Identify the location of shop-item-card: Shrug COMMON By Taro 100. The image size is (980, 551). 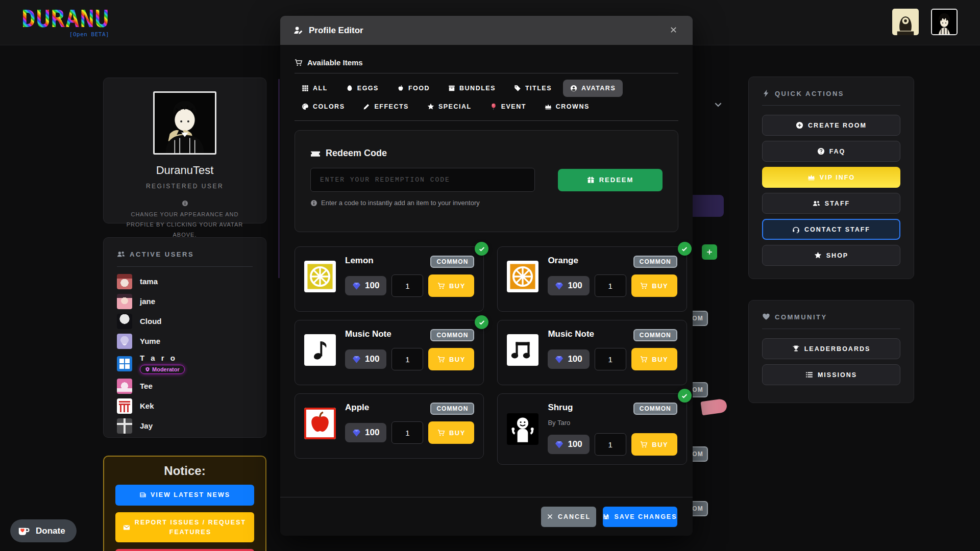
(592, 429).